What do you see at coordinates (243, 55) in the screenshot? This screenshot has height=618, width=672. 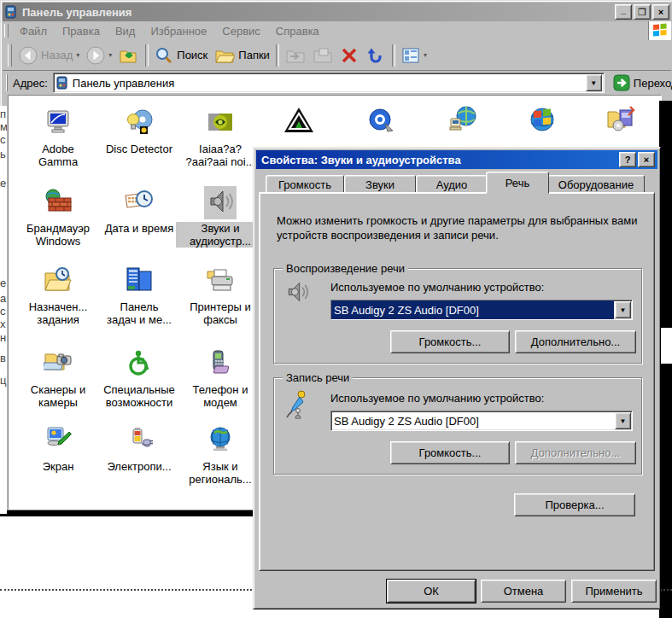 I see `folders-button: Папки` at bounding box center [243, 55].